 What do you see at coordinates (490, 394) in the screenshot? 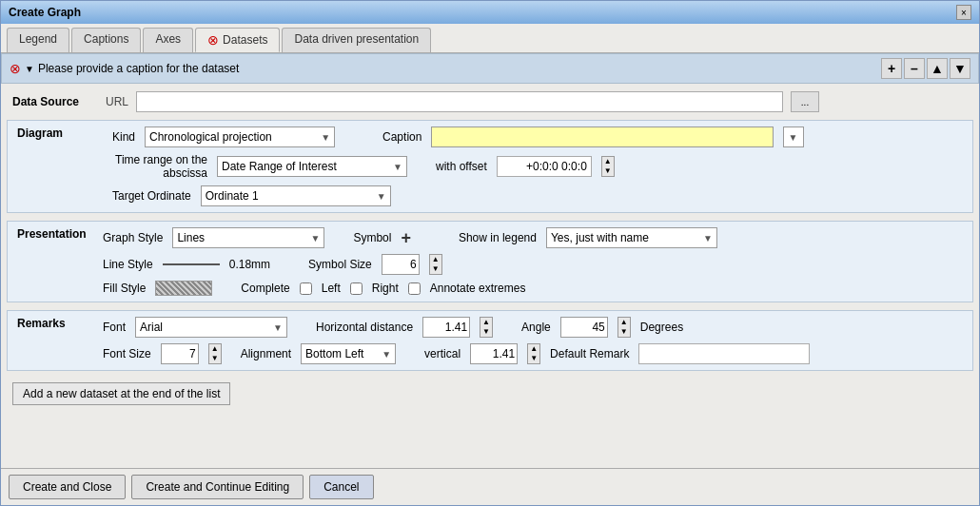
I see `add-dataset-area: Add a new dataset at the end of the list` at bounding box center [490, 394].